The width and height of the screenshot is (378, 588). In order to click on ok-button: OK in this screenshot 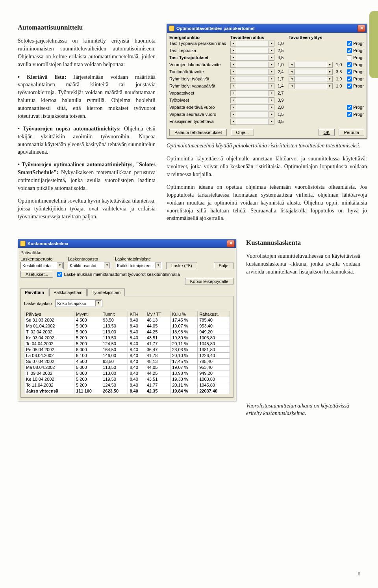, I will do `click(327, 132)`.